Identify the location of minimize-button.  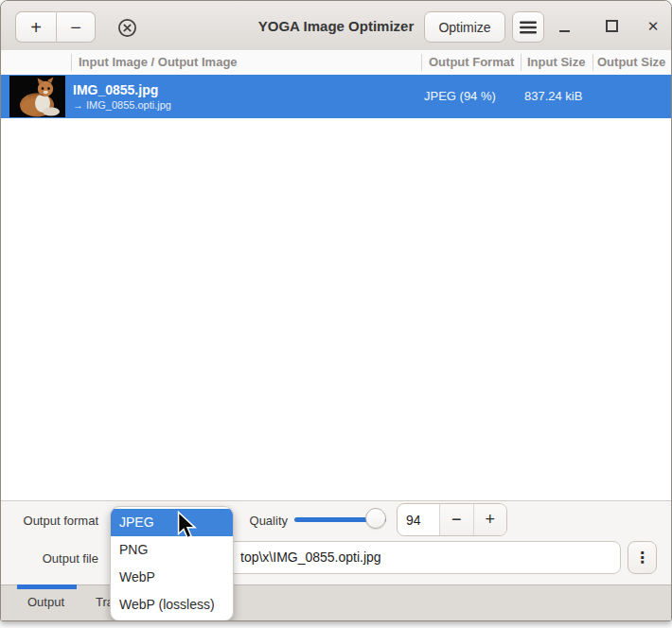
(564, 26).